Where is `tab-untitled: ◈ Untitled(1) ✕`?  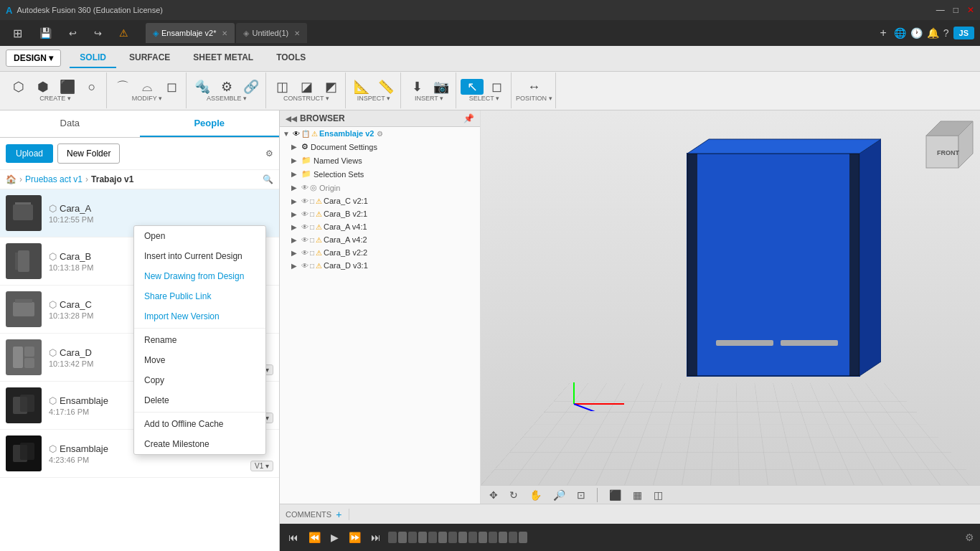 tab-untitled: ◈ Untitled(1) ✕ is located at coordinates (271, 33).